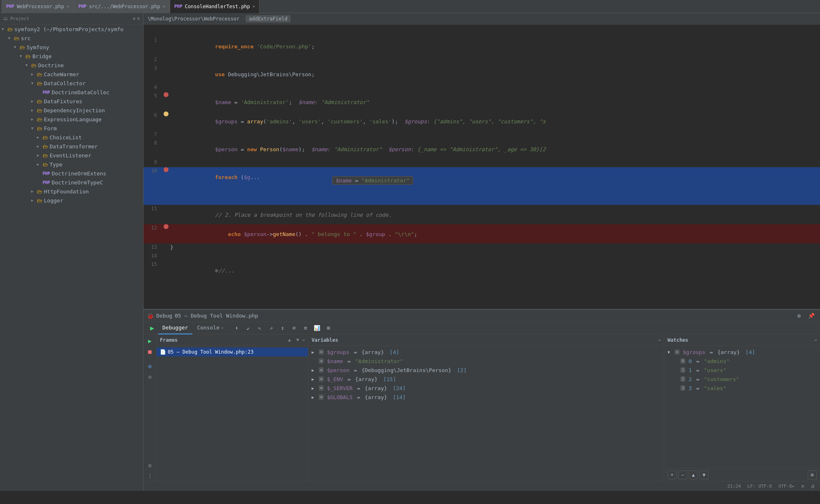 This screenshot has height=504, width=820. Describe the element at coordinates (210, 328) in the screenshot. I see `tab-console: Console ⇝` at that location.